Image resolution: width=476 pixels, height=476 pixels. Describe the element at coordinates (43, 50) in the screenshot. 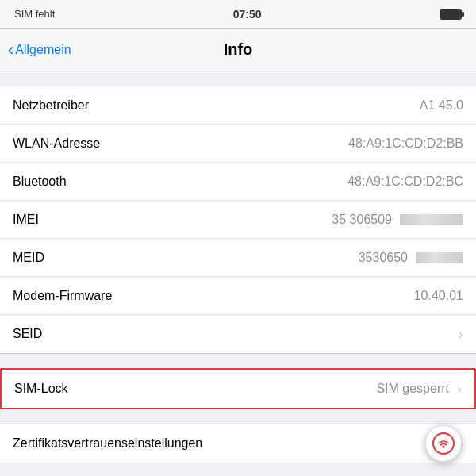

I see `back-label: Allgemein` at that location.